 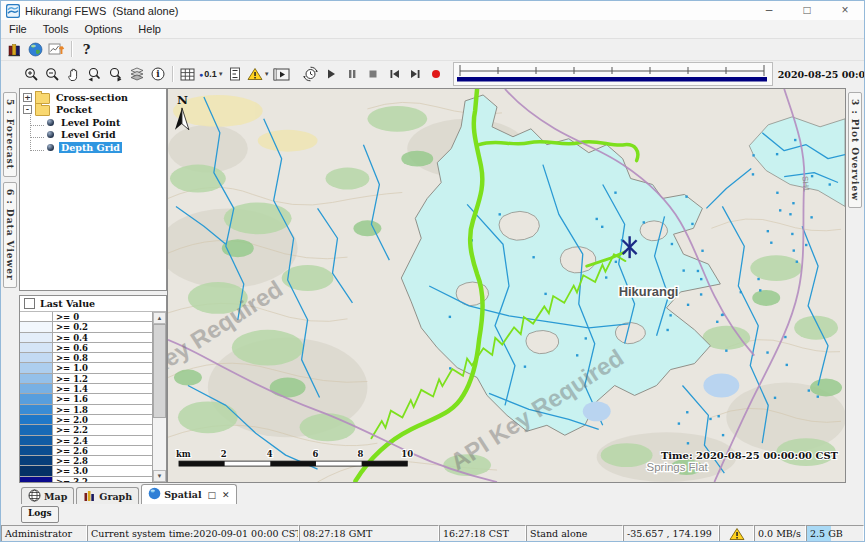 I want to click on dock-tab-plot-overview: 3 : Plot Overview, so click(x=855, y=150).